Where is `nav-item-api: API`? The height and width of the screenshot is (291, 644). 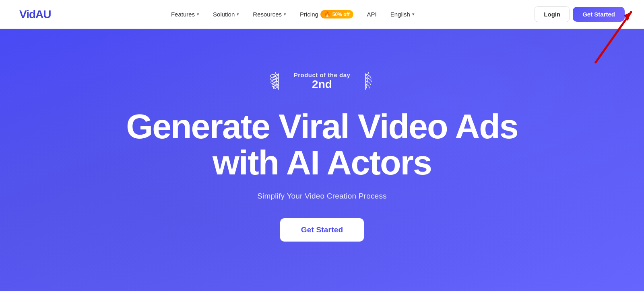
nav-item-api: API is located at coordinates (372, 14).